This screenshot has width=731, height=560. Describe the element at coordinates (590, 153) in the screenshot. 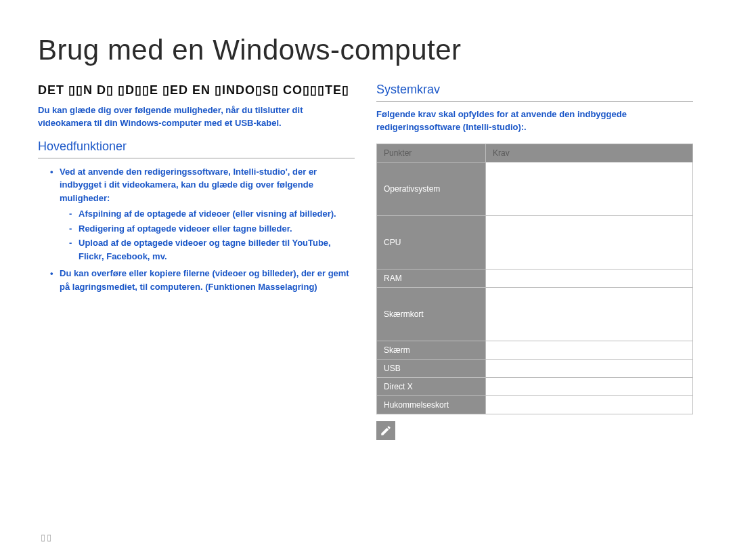

I see `table-head-right: Krav` at that location.